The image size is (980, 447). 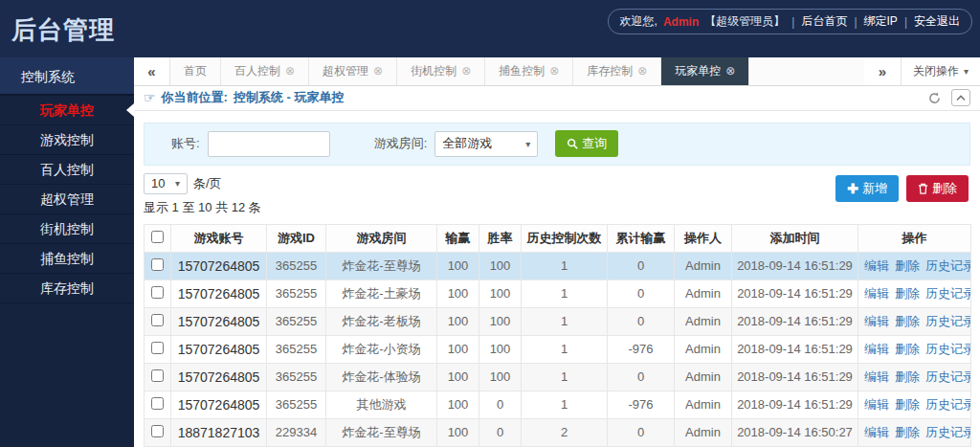 I want to click on tab-arcade-control: 街机控制⊗, so click(x=441, y=71).